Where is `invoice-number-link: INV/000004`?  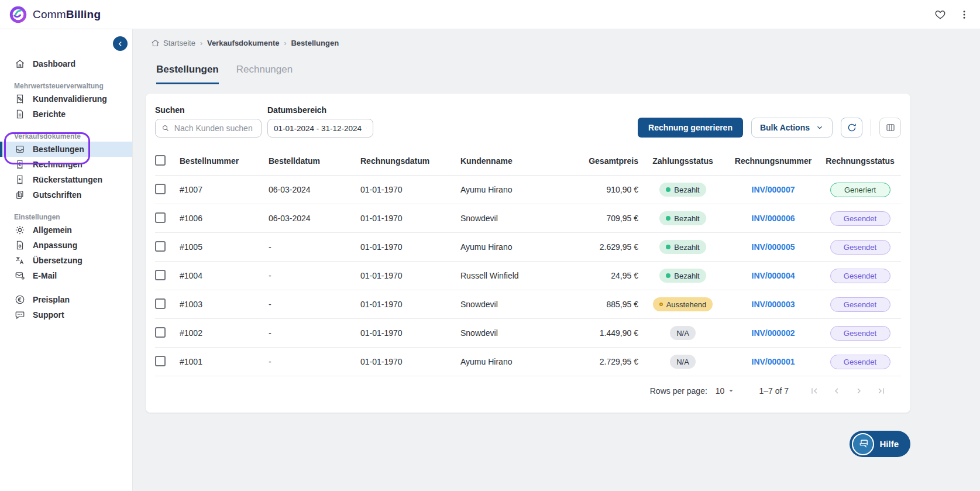
invoice-number-link: INV/000004 is located at coordinates (773, 276).